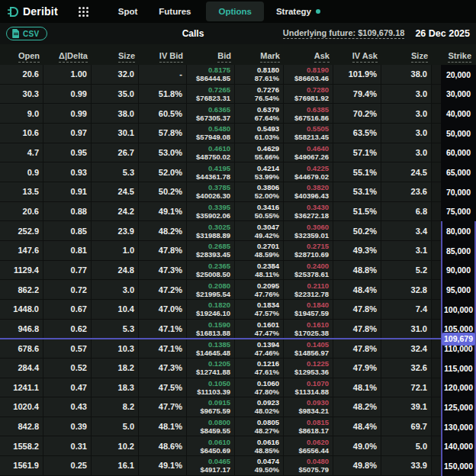 The image size is (476, 476). I want to click on ask-cell: 0.6385$67516.86, so click(308, 114).